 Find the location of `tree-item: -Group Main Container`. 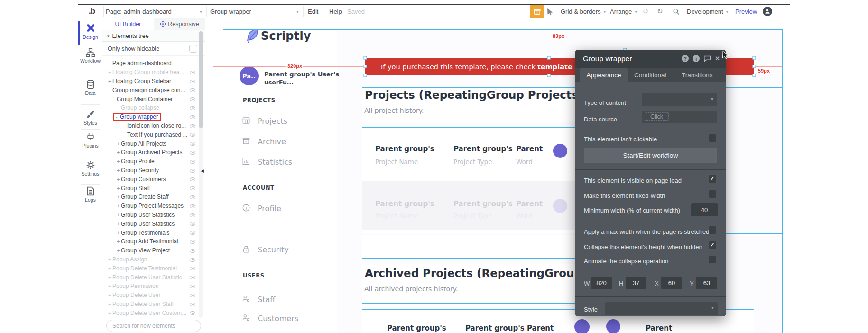

tree-item: -Group Main Container is located at coordinates (154, 99).